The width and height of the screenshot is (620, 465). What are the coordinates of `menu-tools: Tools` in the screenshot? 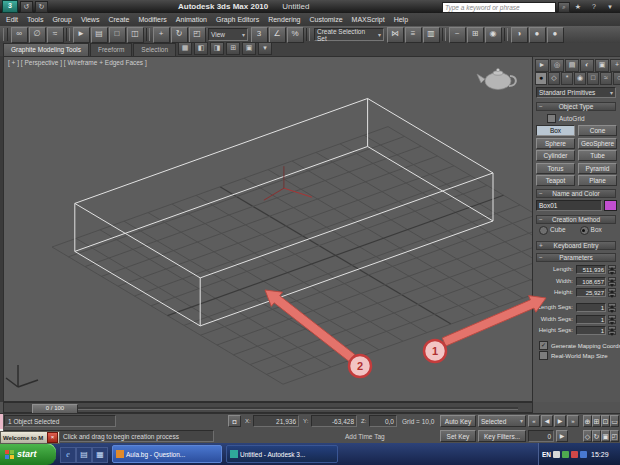 It's located at (35, 20).